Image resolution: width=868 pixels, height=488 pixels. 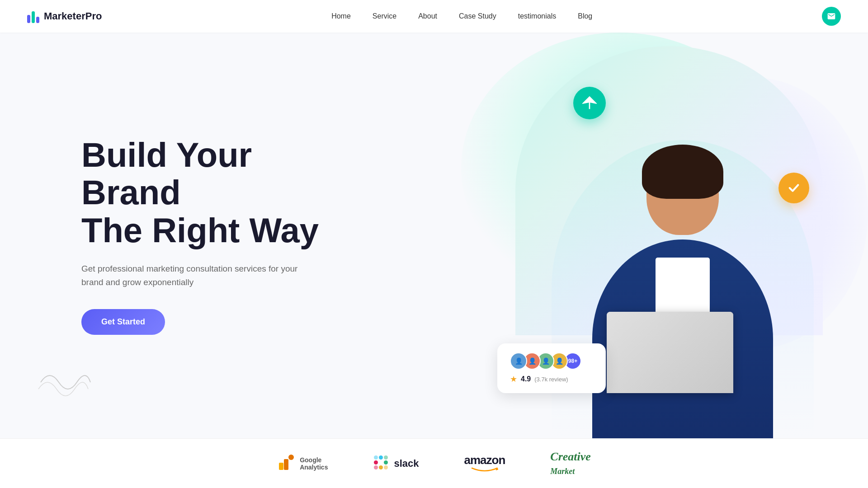 What do you see at coordinates (477, 16) in the screenshot?
I see `nav-item-case-study: Case Study` at bounding box center [477, 16].